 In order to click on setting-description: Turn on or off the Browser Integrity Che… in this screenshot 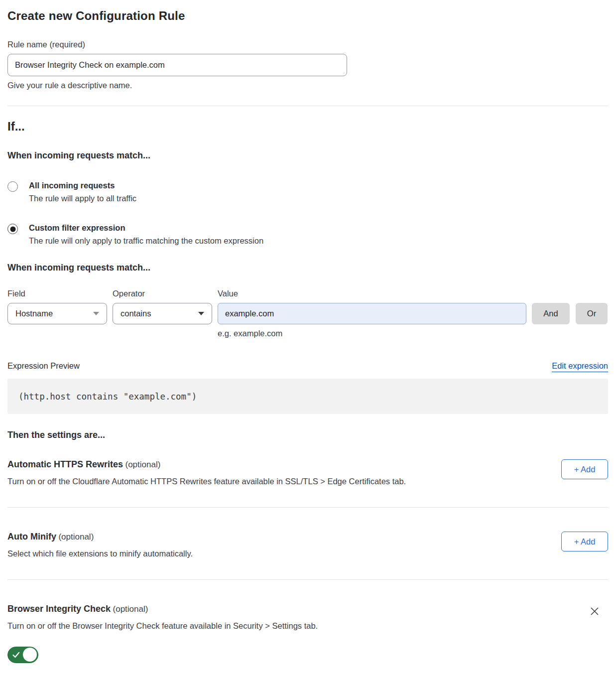, I will do `click(162, 626)`.